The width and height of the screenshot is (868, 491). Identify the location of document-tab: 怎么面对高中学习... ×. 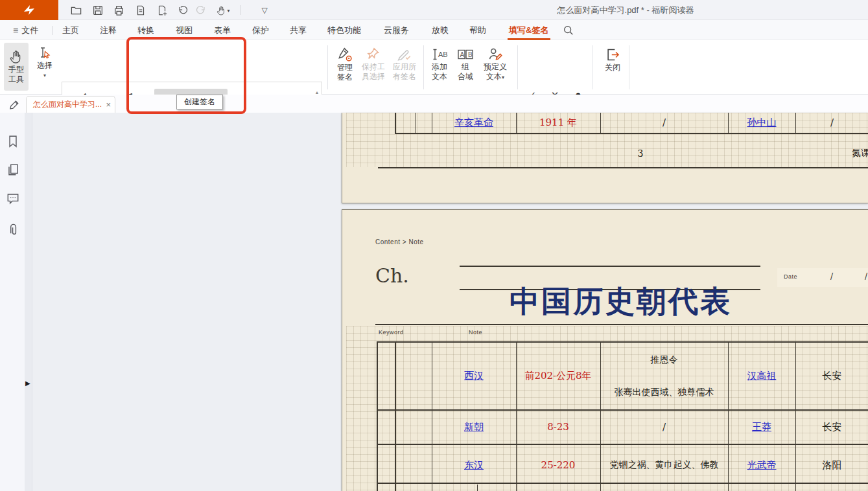
(71, 104).